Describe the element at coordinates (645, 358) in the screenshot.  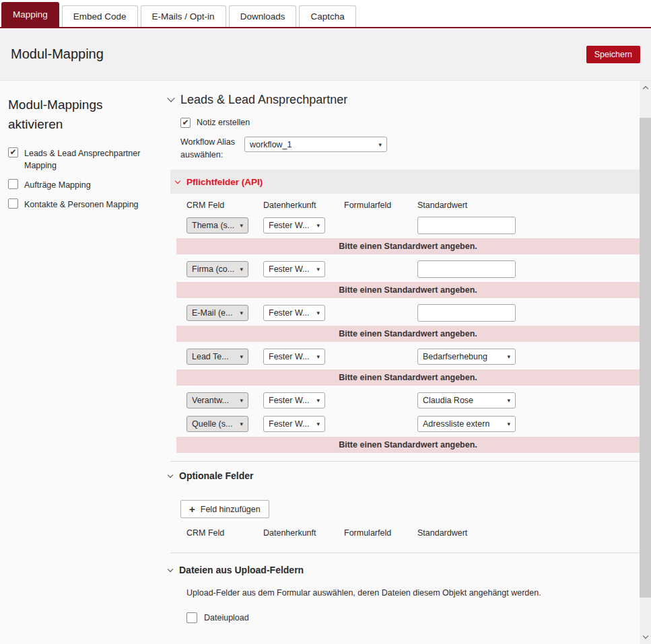
I see `scrollbar-thumb` at that location.